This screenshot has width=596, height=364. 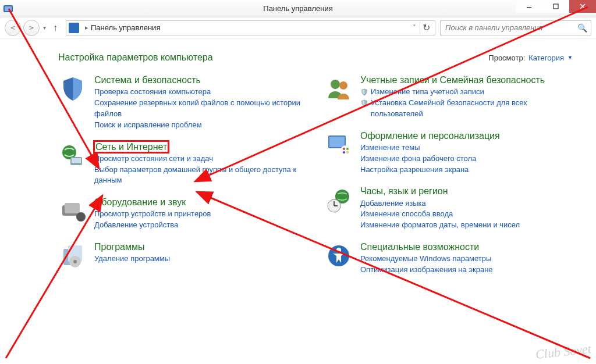 What do you see at coordinates (73, 89) in the screenshot?
I see `system-security-icon` at bounding box center [73, 89].